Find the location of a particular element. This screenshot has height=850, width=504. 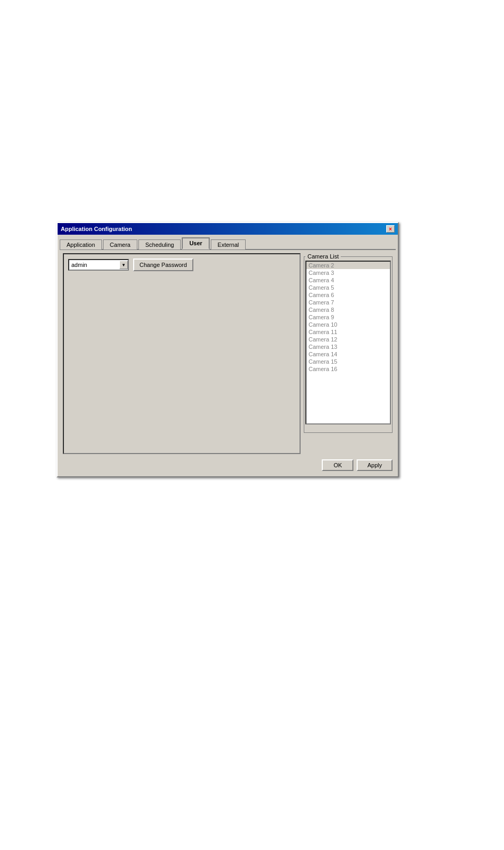

list-item: Camera 8 is located at coordinates (348, 310).